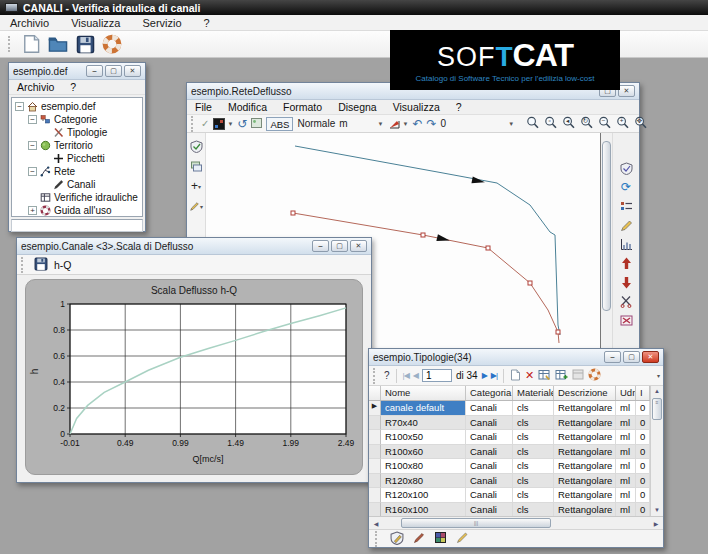 Image resolution: width=708 pixels, height=554 pixels. Describe the element at coordinates (196, 146) in the screenshot. I see `shield-draw-icon` at that location.